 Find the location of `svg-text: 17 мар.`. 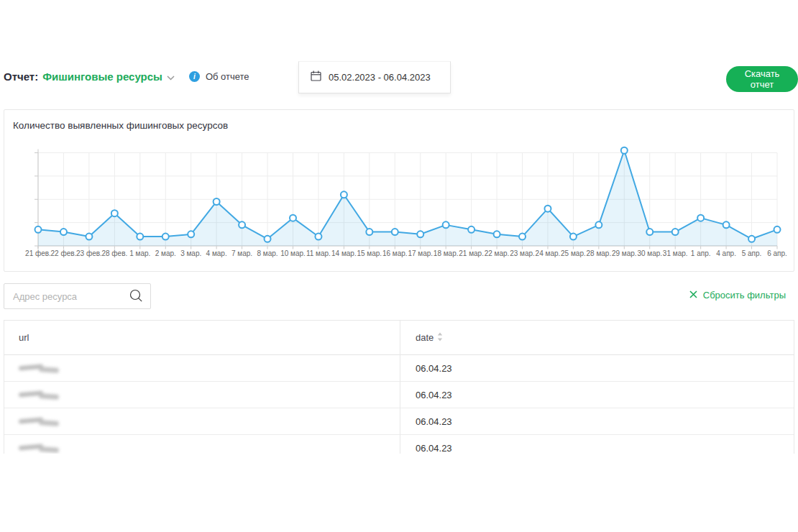

svg-text: 17 мар. is located at coordinates (420, 253).